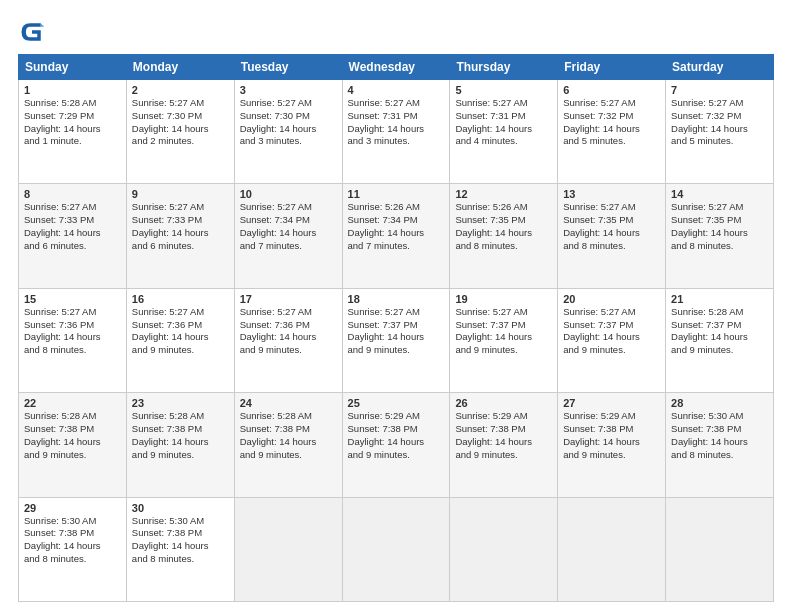 The image size is (792, 612). What do you see at coordinates (288, 236) in the screenshot?
I see `calendar-cell: 10 Sunrise: 5:27 AM Sunset: 7:34 PM Dayl…` at bounding box center [288, 236].